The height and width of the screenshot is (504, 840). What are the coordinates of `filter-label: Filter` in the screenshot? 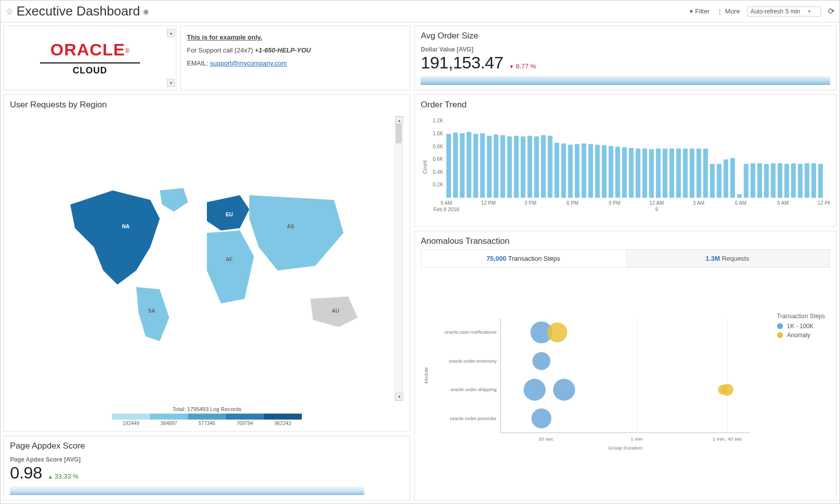 It's located at (703, 11).